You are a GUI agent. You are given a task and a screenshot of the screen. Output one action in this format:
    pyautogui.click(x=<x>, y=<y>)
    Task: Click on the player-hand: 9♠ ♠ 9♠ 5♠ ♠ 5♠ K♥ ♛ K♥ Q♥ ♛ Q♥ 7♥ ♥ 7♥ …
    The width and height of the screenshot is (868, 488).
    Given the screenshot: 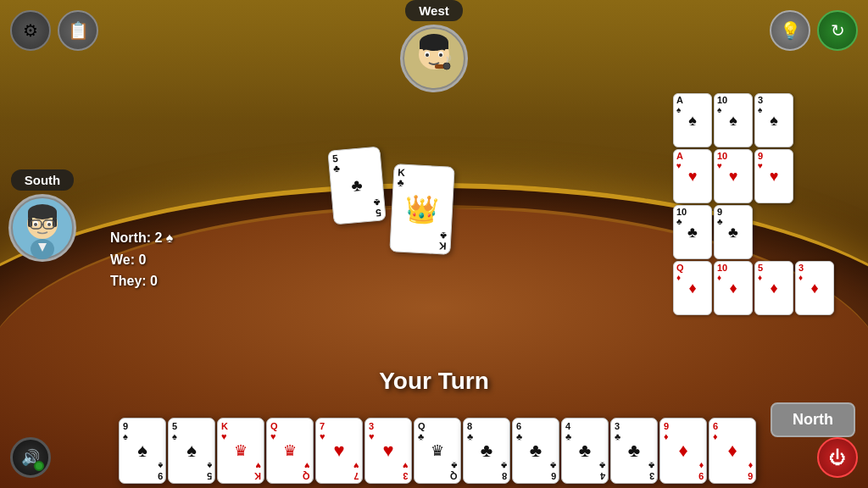 What is the action you would take?
    pyautogui.click(x=409, y=451)
    